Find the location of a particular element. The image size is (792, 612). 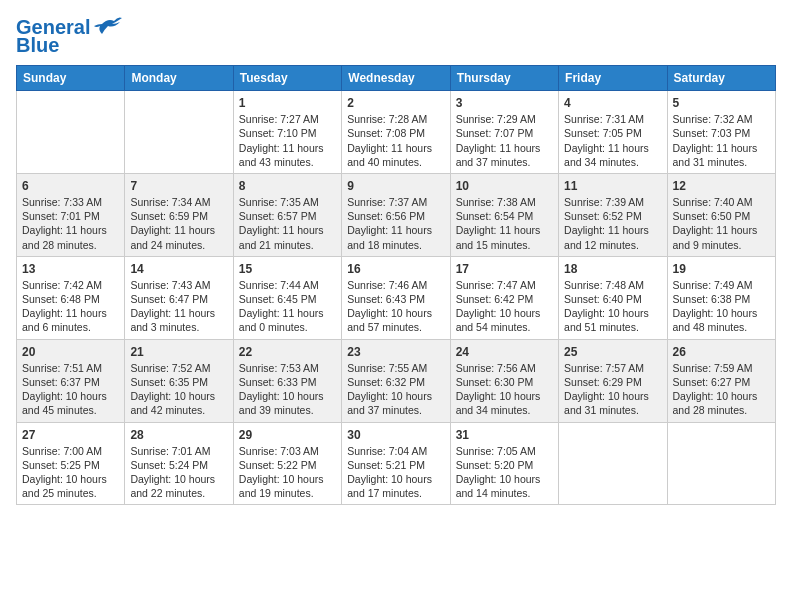

day-info: Sunrise: 7:39 AM is located at coordinates (612, 202).